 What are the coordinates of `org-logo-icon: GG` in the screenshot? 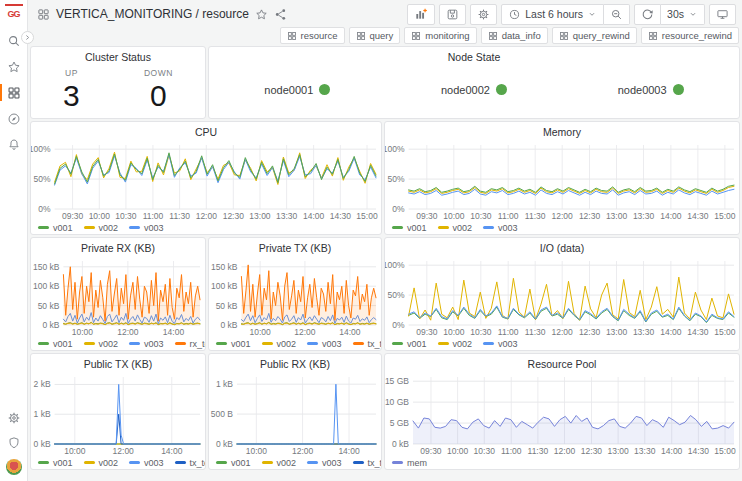 It's located at (14, 13).